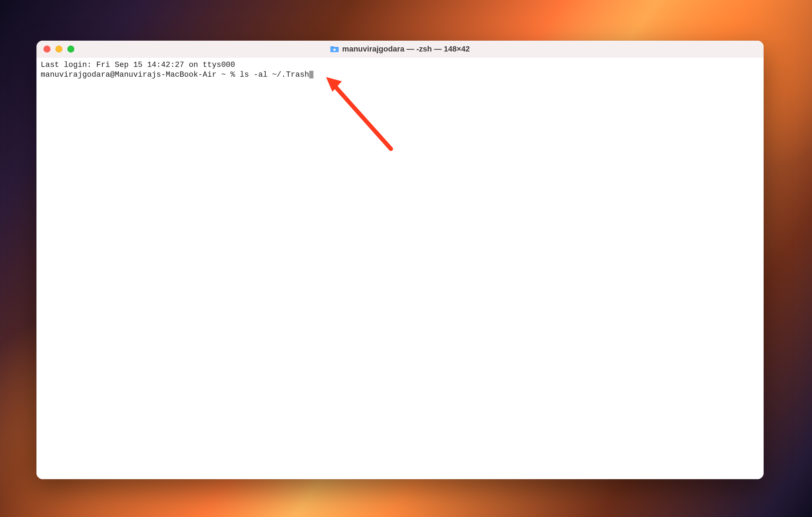 The width and height of the screenshot is (812, 517). Describe the element at coordinates (55, 49) in the screenshot. I see `traffic-lights` at that location.